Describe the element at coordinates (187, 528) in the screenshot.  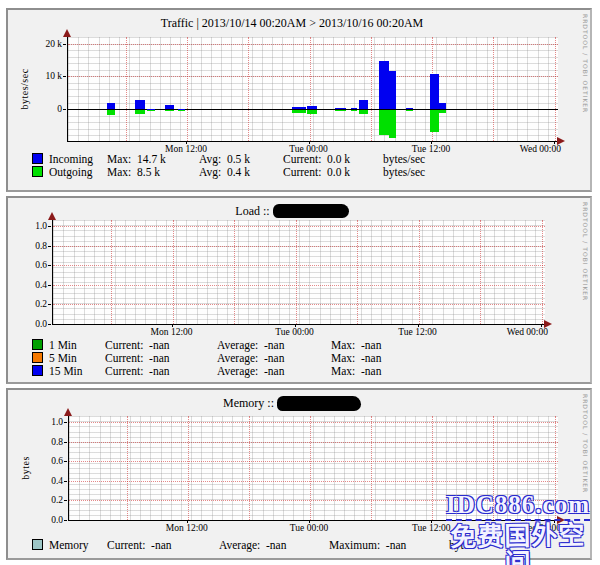
I see `x-tick-label: Mon 12:00` at that location.